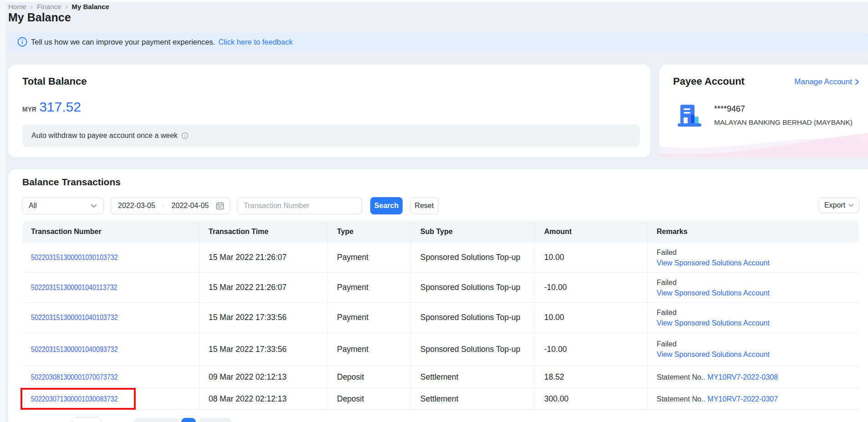  Describe the element at coordinates (3, 211) in the screenshot. I see `left-edge` at that location.